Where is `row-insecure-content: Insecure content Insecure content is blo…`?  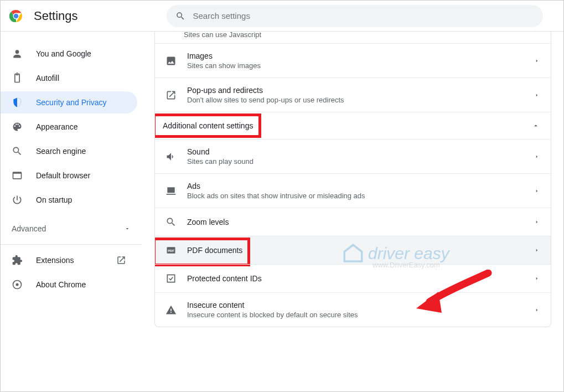 row-insecure-content: Insecure content Insecure content is blo… is located at coordinates (353, 310).